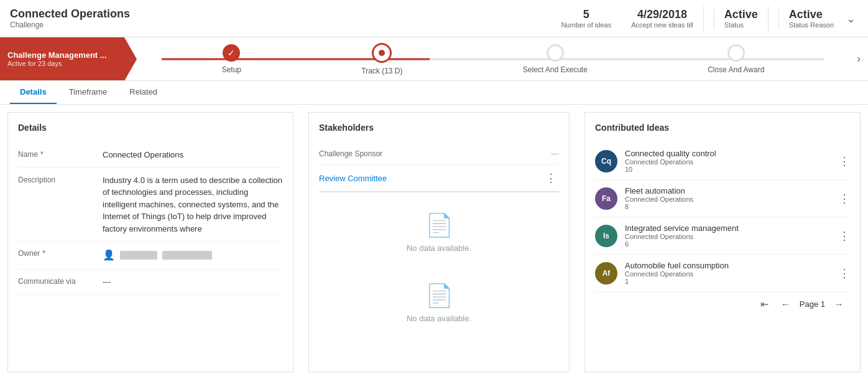  Describe the element at coordinates (662, 19) in the screenshot. I see `date-stat: 4/29/2018 Accept new ideas till` at that location.